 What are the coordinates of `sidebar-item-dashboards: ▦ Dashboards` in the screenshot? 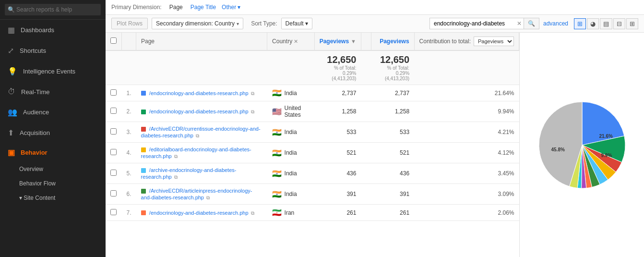 It's located at (53, 30).